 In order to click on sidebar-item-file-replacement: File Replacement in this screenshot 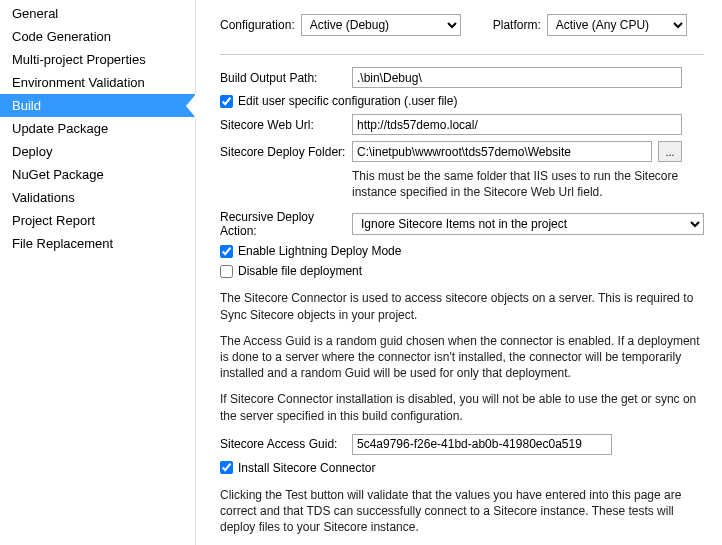, I will do `click(98, 244)`.